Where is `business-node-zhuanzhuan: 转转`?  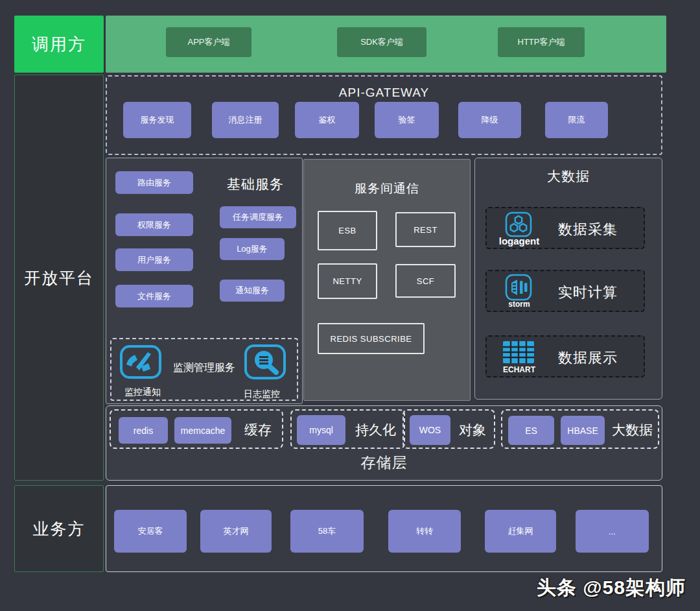 business-node-zhuanzhuan: 转转 is located at coordinates (425, 531).